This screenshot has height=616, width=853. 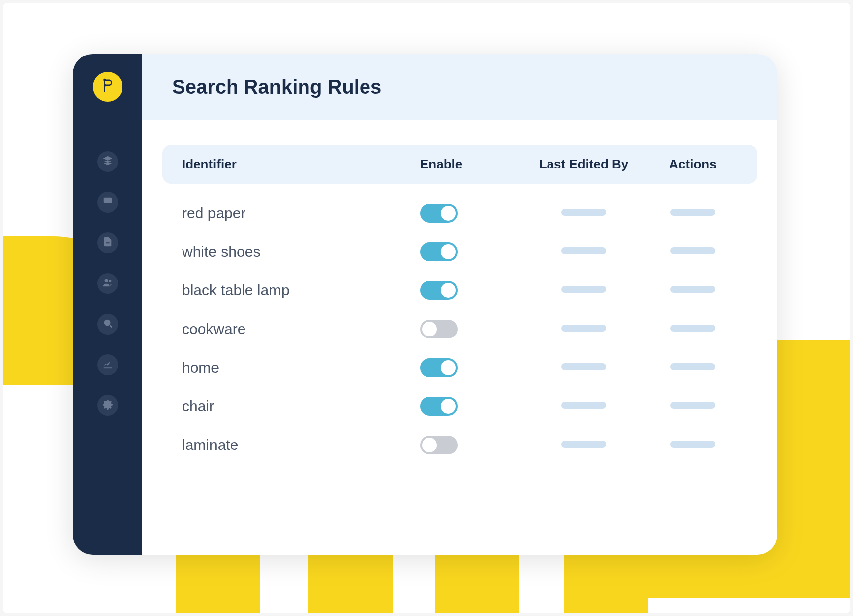 What do you see at coordinates (108, 243) in the screenshot?
I see `sidebar-item-document` at bounding box center [108, 243].